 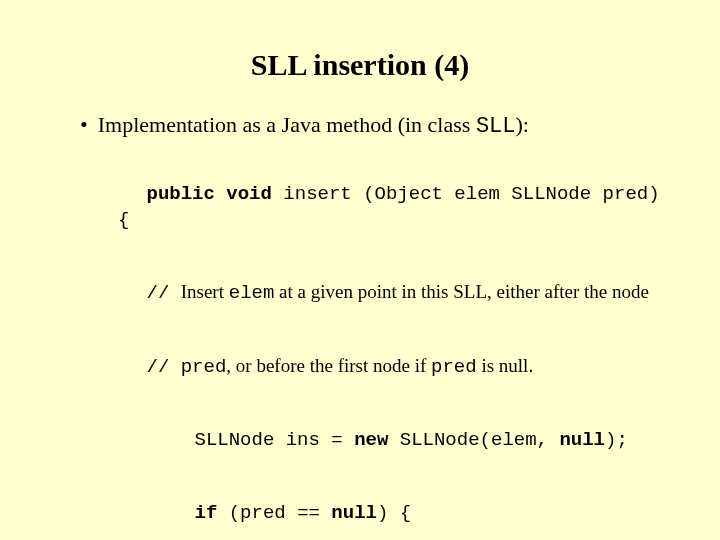 What do you see at coordinates (370, 126) in the screenshot?
I see `bullet-item: Implementation as a Java method (in clas…` at bounding box center [370, 126].